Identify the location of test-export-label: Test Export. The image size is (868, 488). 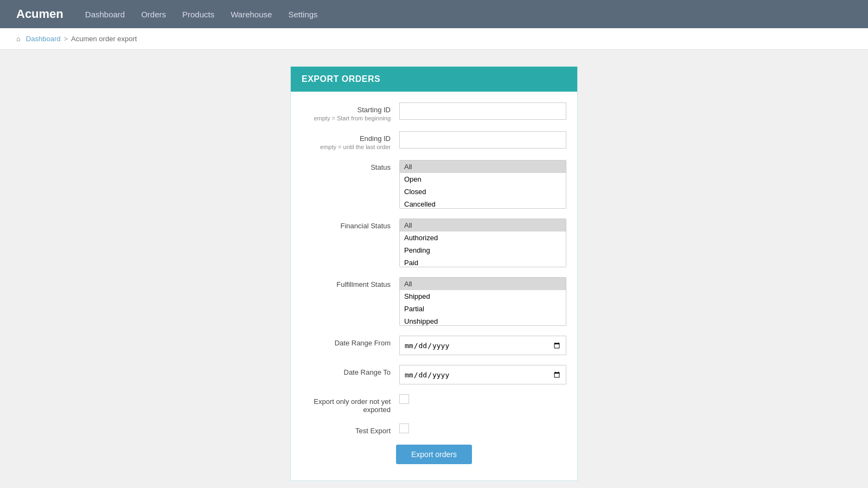
(346, 431).